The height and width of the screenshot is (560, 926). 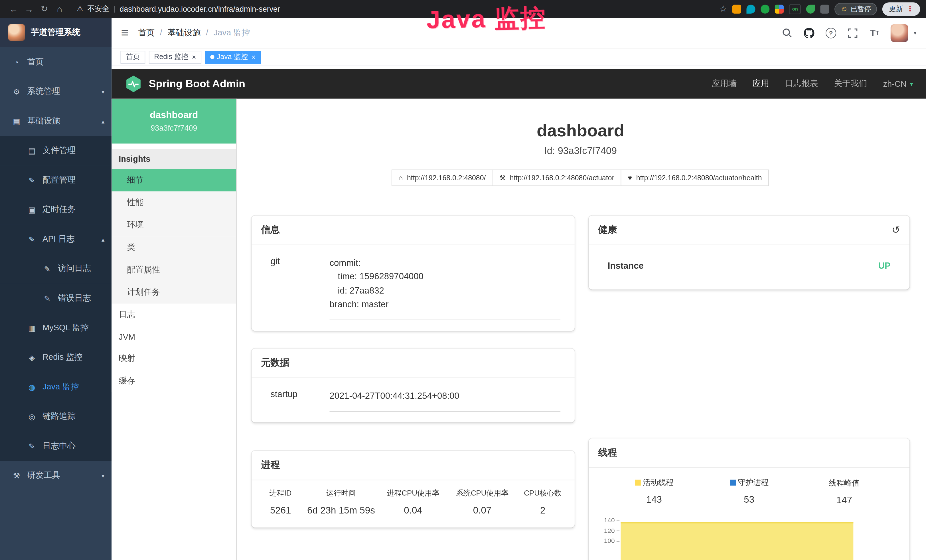 I want to click on process-value: 5261, so click(x=280, y=510).